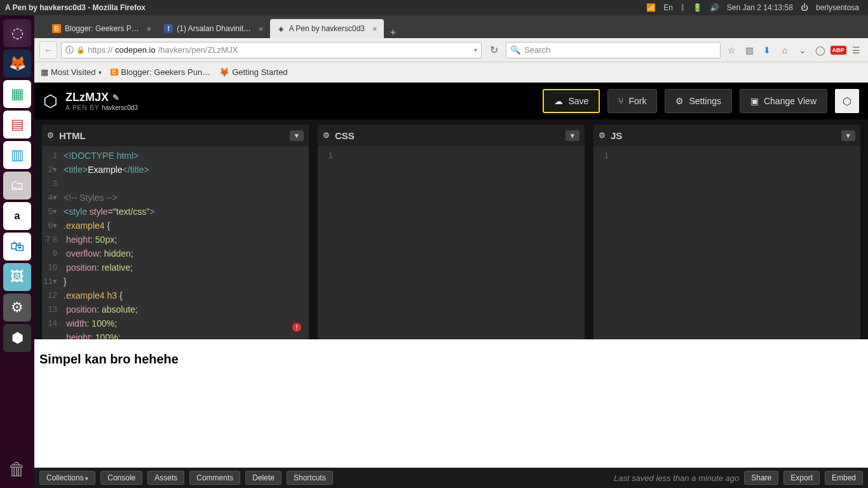  What do you see at coordinates (17, 338) in the screenshot?
I see `devtool-icon: ⬢` at bounding box center [17, 338].